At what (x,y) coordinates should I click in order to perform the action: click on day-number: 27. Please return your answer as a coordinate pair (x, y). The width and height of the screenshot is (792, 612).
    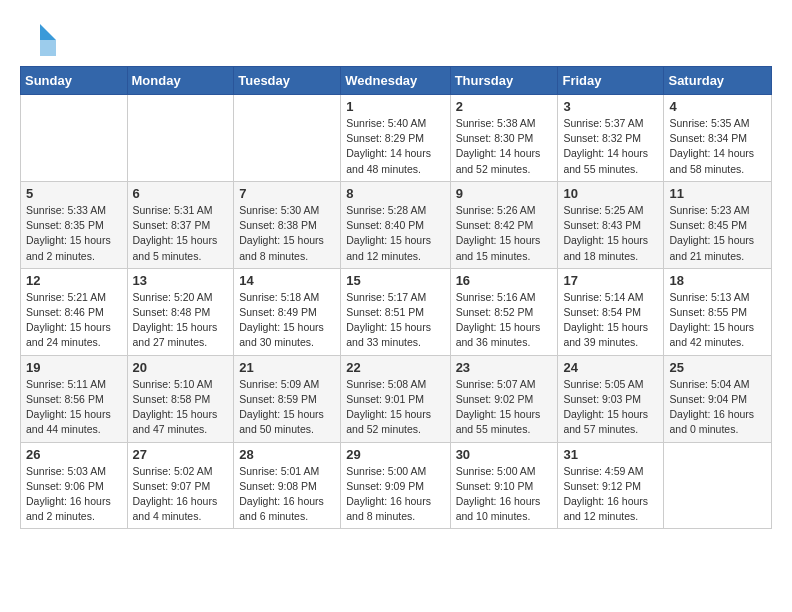
    Looking at the image, I should click on (181, 454).